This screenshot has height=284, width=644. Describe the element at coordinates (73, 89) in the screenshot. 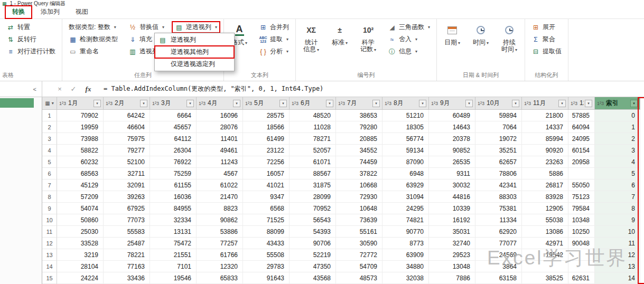

I see `commit-formula-icon: ✓` at that location.